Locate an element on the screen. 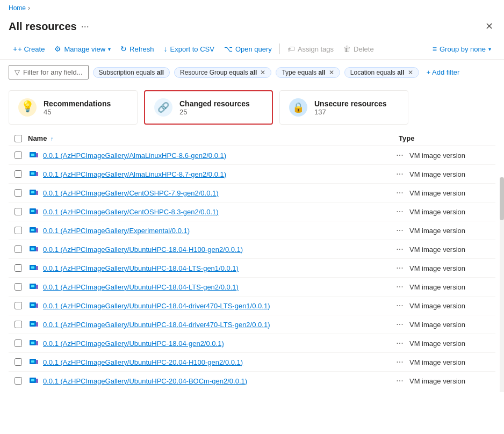 The height and width of the screenshot is (434, 504). remove-location-filter: ✕ is located at coordinates (411, 73).